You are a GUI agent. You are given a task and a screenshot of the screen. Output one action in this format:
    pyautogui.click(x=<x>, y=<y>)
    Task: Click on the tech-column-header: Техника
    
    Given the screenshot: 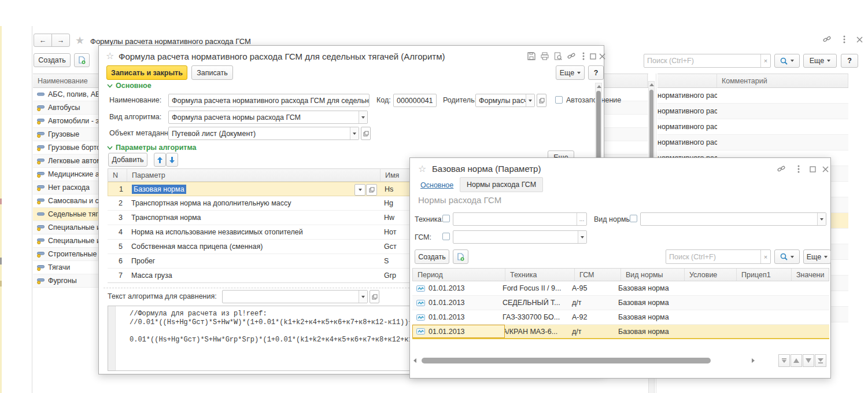 What is the action you would take?
    pyautogui.click(x=540, y=274)
    